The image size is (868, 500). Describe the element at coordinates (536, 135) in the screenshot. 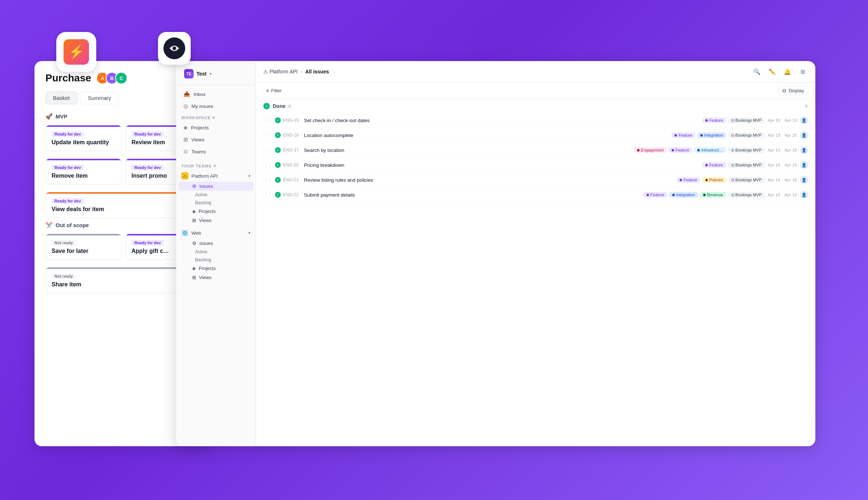

I see `issue-row-eng18: ⋮⋮ ✓ ENG-18 Location autocomplete Featur…` at that location.